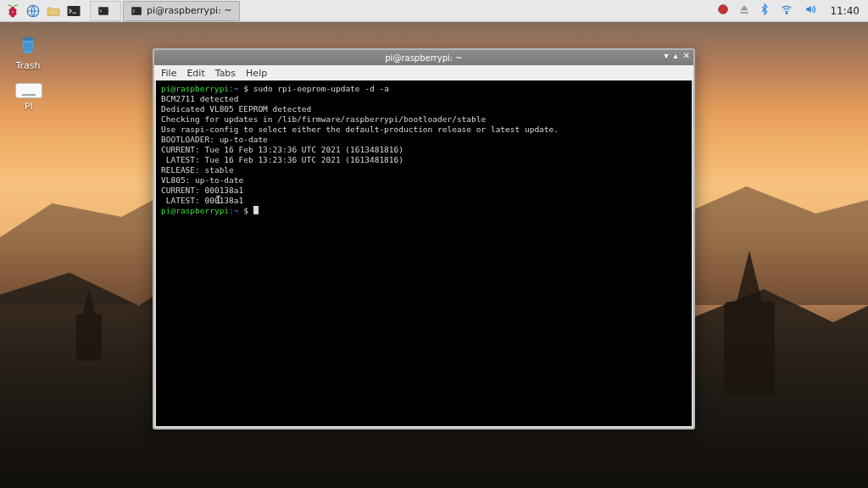  Describe the element at coordinates (321, 88) in the screenshot. I see `terminal-command: sudo rpi-eeprom-update -d -a` at that location.